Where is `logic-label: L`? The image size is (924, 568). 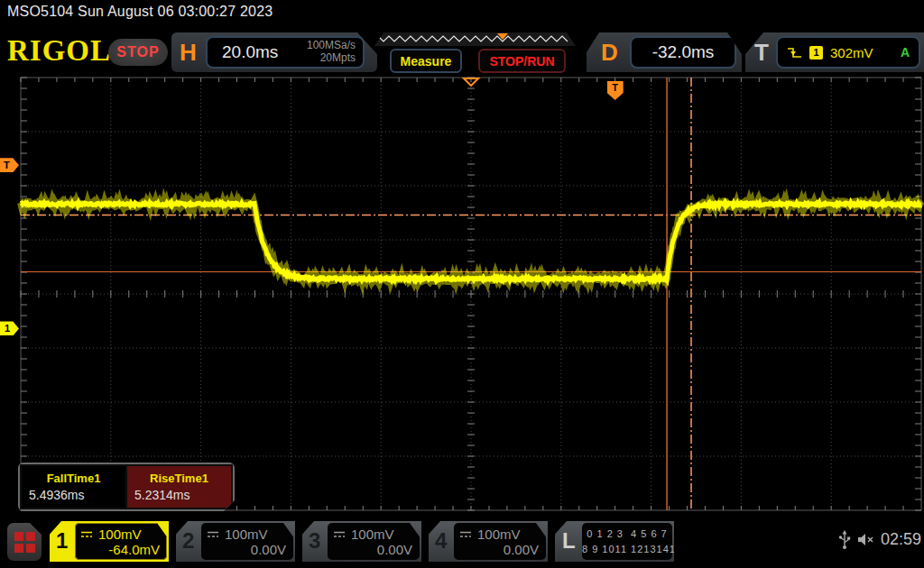 logic-label: L is located at coordinates (568, 541).